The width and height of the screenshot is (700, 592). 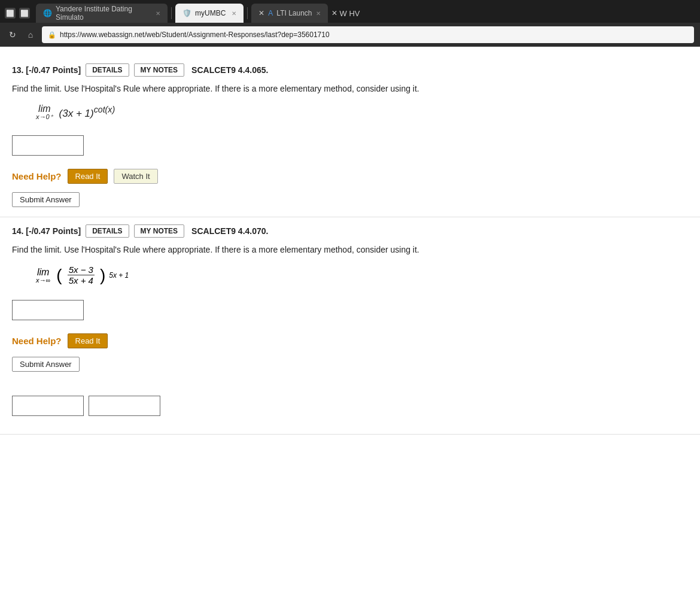 What do you see at coordinates (350, 311) in the screenshot?
I see `question-14-answer-area` at bounding box center [350, 311].